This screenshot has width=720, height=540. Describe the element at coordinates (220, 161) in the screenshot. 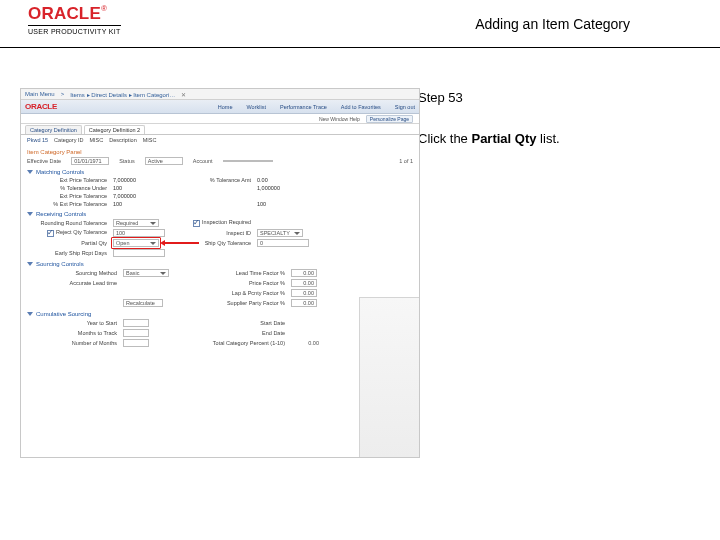

I see `effective-row: Effective Date 01/01/1971 Status Active …` at that location.